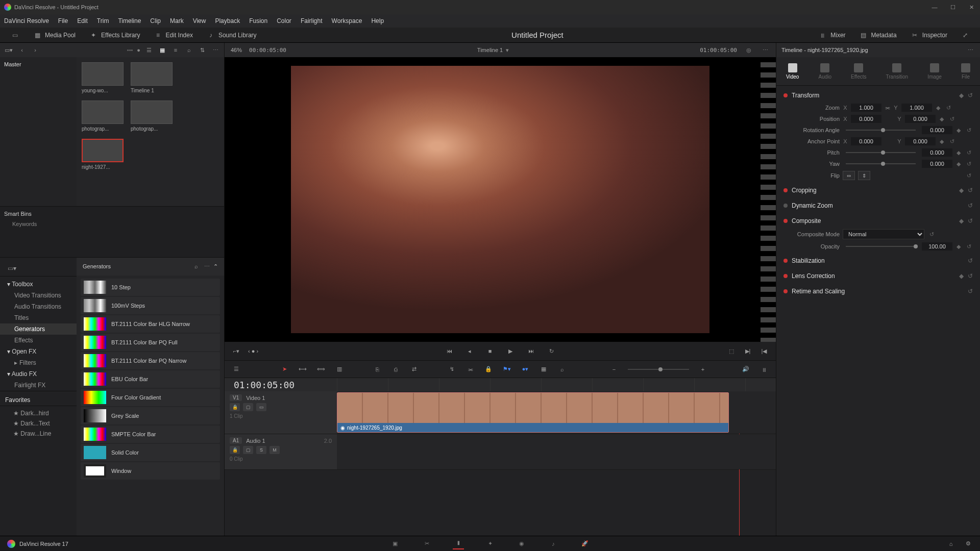 The width and height of the screenshot is (980, 551). Describe the element at coordinates (150, 434) in the screenshot. I see `generator-item: SMPTE Color Bar` at that location.